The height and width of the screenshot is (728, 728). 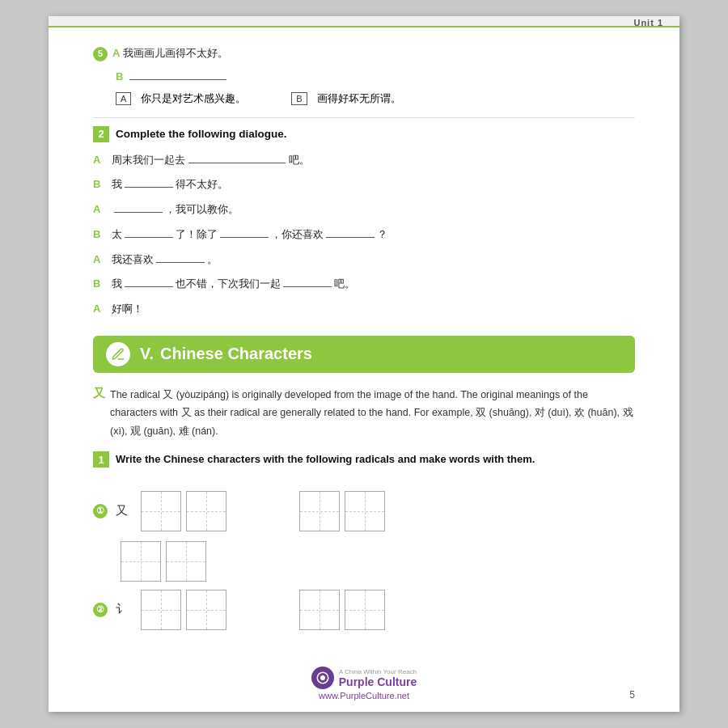 I want to click on dl-text-b1: 我, so click(x=116, y=184).